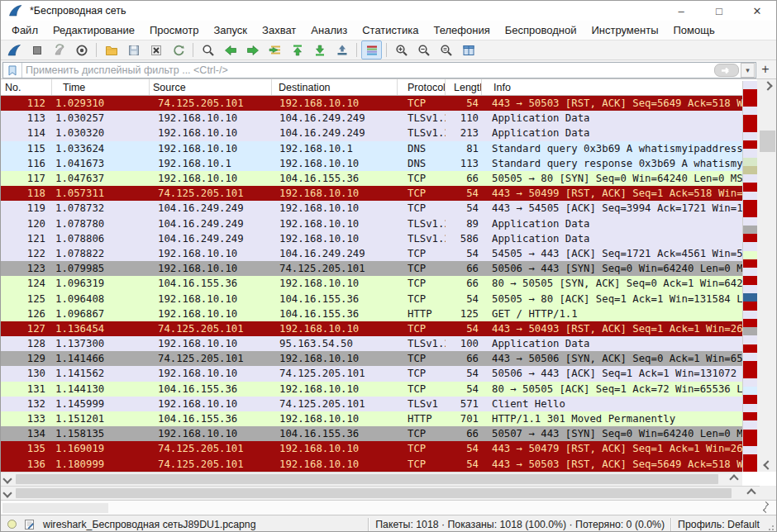  I want to click on resize-grip, so click(770, 525).